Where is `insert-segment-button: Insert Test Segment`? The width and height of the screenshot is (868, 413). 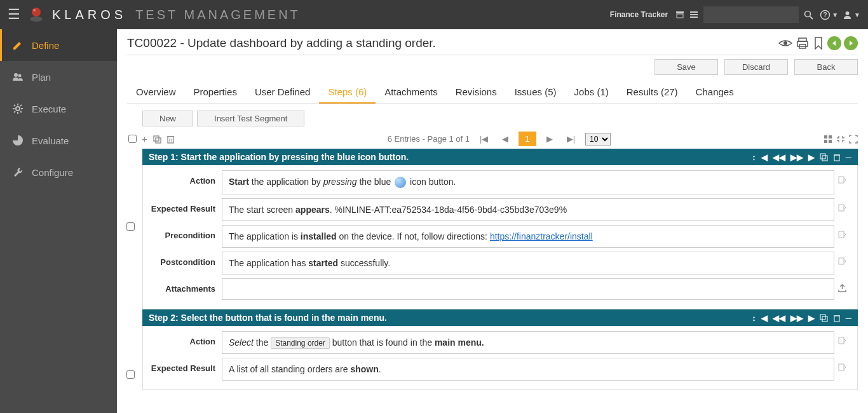 insert-segment-button: Insert Test Segment is located at coordinates (250, 118).